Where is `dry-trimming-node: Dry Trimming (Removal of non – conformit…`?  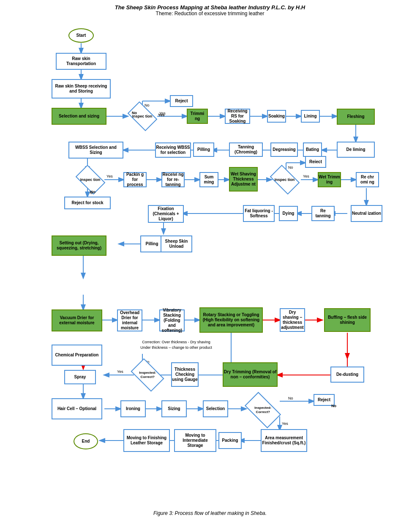 dry-trimming-node: Dry Trimming (Removal of non – conformit… is located at coordinates (250, 375).